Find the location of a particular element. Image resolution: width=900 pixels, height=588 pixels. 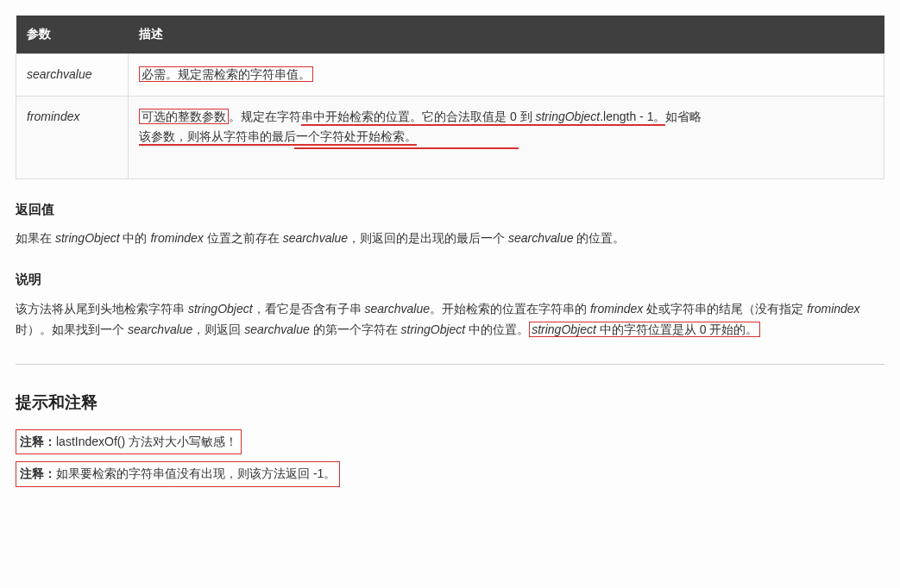

text: ，则返回的是出现的最后一个 is located at coordinates (428, 238).